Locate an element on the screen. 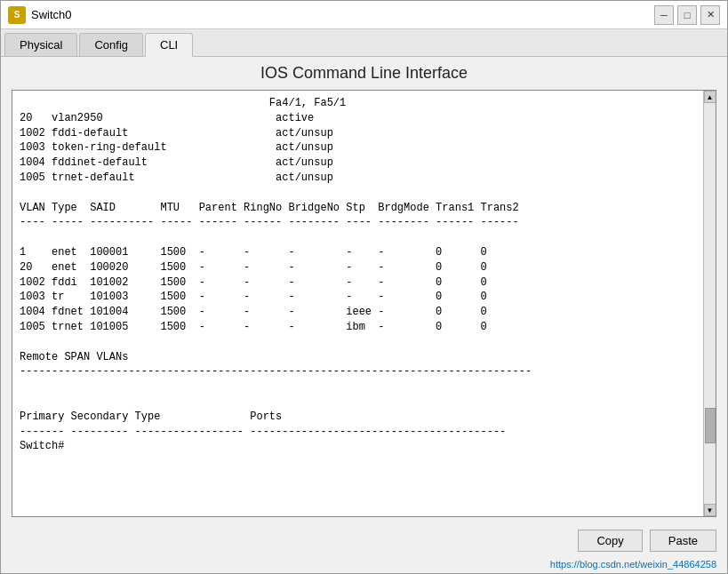 The height and width of the screenshot is (574, 728). tab-physical: Physical is located at coordinates (41, 44).